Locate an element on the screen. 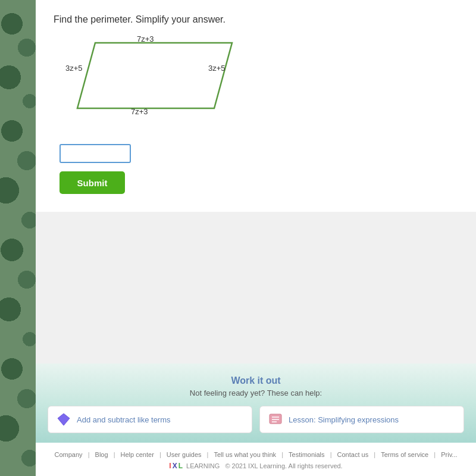 This screenshot has height=476, width=476. footer: Company | Blog | Help center | User guid… is located at coordinates (256, 459).